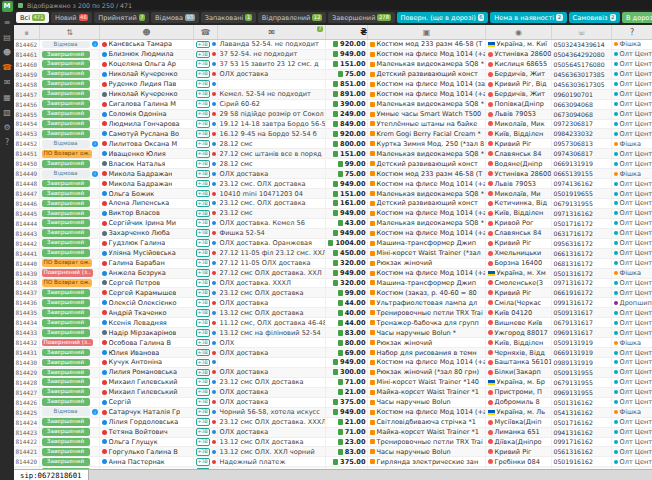  Describe the element at coordinates (427, 392) in the screenshot. I see `product-cell: Майка-корсет Waist Trainer *1` at that location.